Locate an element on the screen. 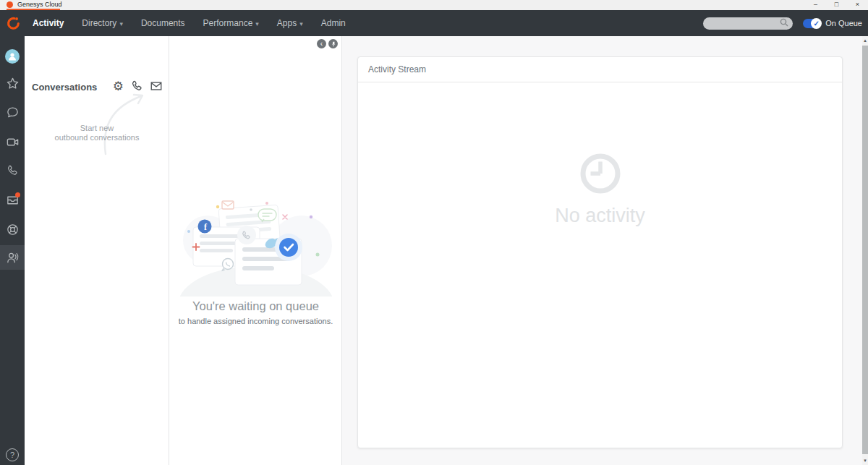  conversations-title: Conversations is located at coordinates (64, 87).